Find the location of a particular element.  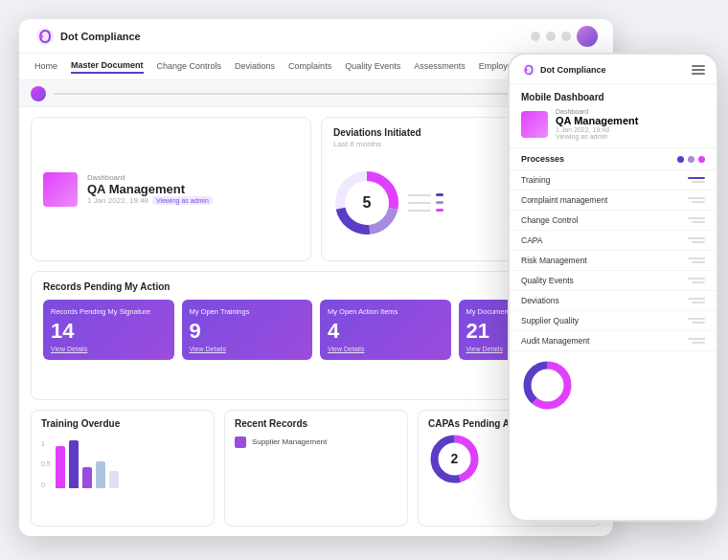

process-item-deviations: Deviations is located at coordinates (613, 301).